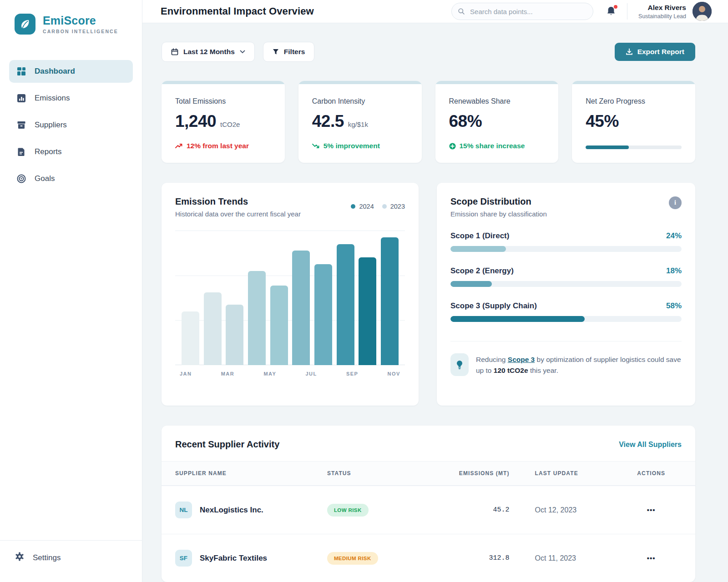 This screenshot has width=728, height=582. What do you see at coordinates (243, 52) in the screenshot?
I see `chevron-down-icon` at bounding box center [243, 52].